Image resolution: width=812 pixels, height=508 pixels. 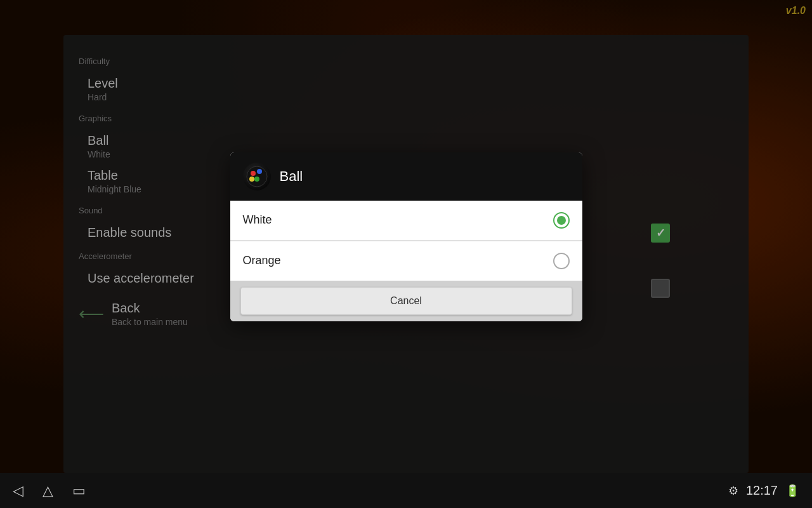 I want to click on option-white-radio, so click(x=561, y=220).